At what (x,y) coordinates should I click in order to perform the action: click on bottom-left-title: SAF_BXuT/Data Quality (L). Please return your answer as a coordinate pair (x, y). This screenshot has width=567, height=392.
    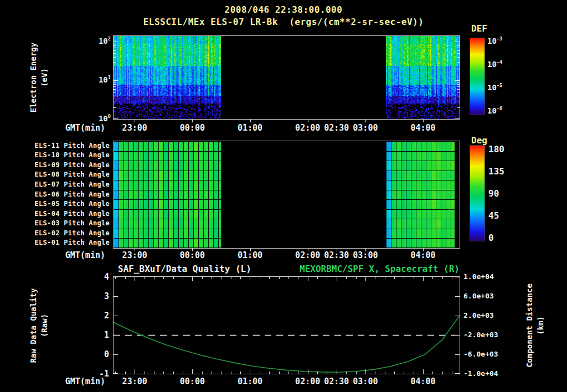
    Looking at the image, I should click on (185, 269).